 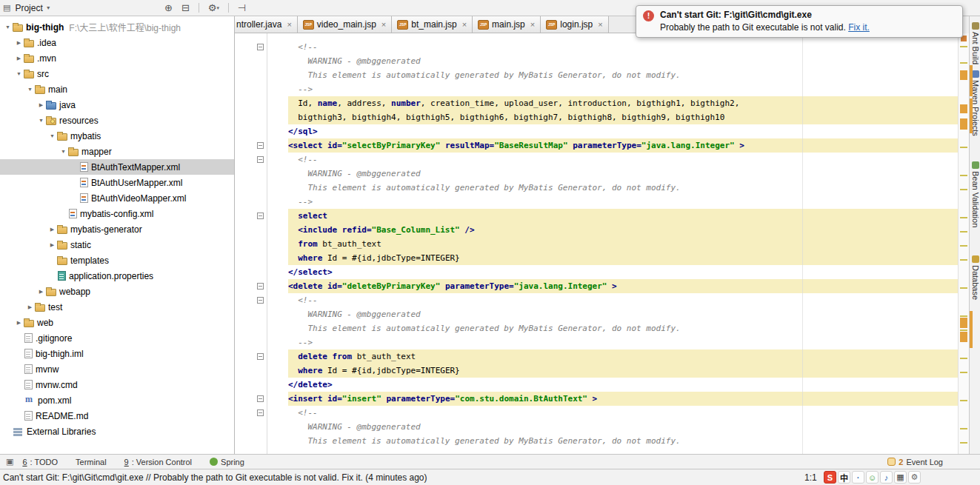 What do you see at coordinates (623, 286) in the screenshot?
I see `code-line: <delete id="deleteByPrimaryKey" paramete…` at bounding box center [623, 286].